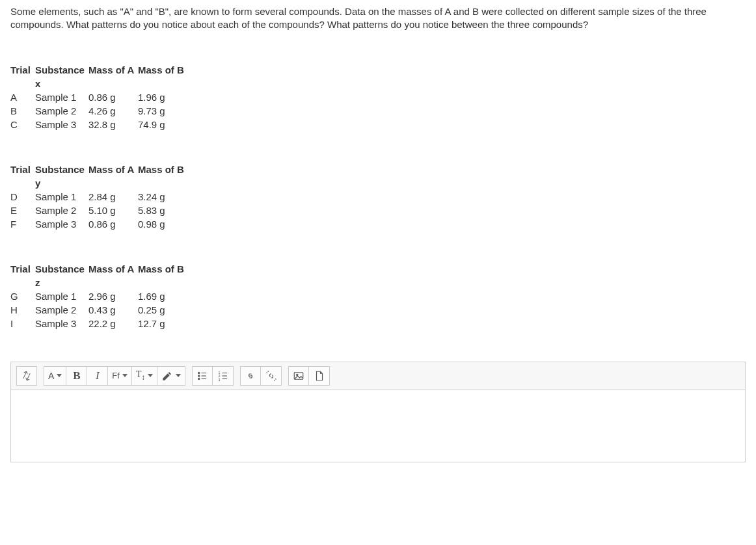  What do you see at coordinates (113, 111) in the screenshot?
I see `cell-massA: 4.26 g` at bounding box center [113, 111].